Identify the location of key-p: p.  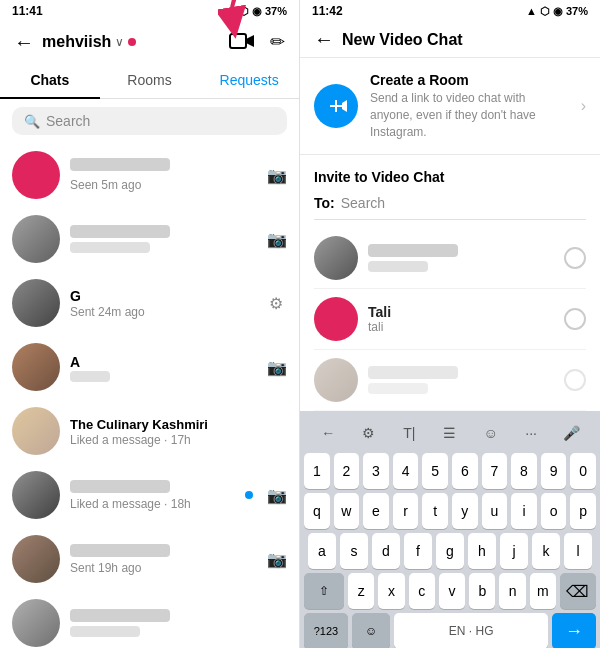
(583, 511).